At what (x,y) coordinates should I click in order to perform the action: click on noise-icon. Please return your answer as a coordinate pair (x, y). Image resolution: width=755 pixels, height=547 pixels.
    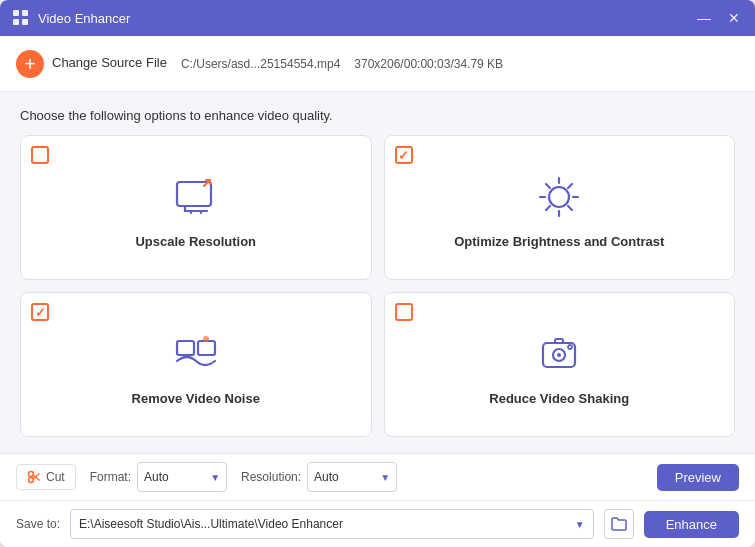
    Looking at the image, I should click on (196, 354).